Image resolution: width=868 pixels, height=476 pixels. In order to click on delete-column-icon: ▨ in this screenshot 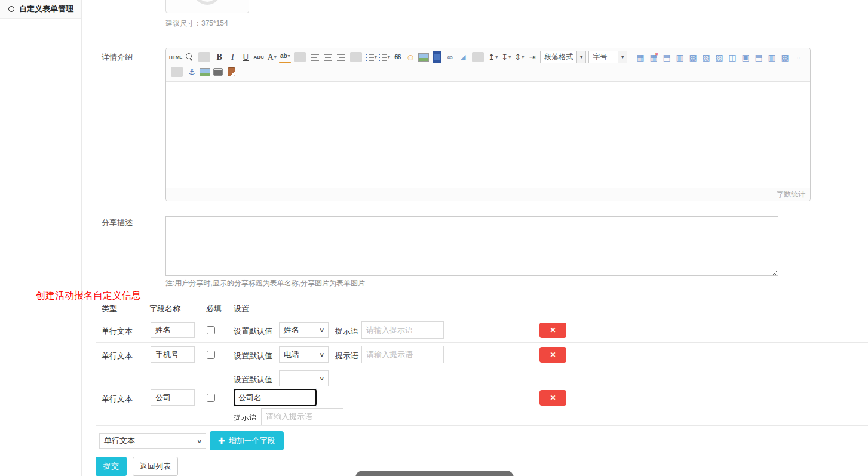, I will do `click(719, 57)`.